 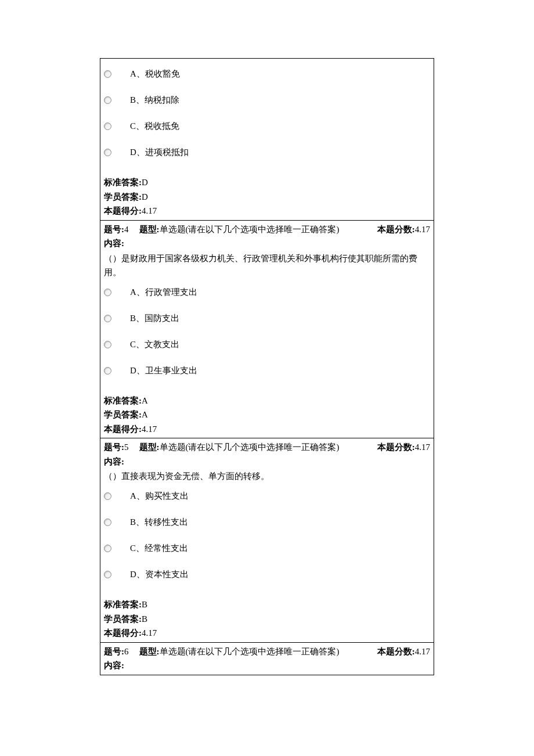 I want to click on option-text: A、购买性支出, so click(x=159, y=496).